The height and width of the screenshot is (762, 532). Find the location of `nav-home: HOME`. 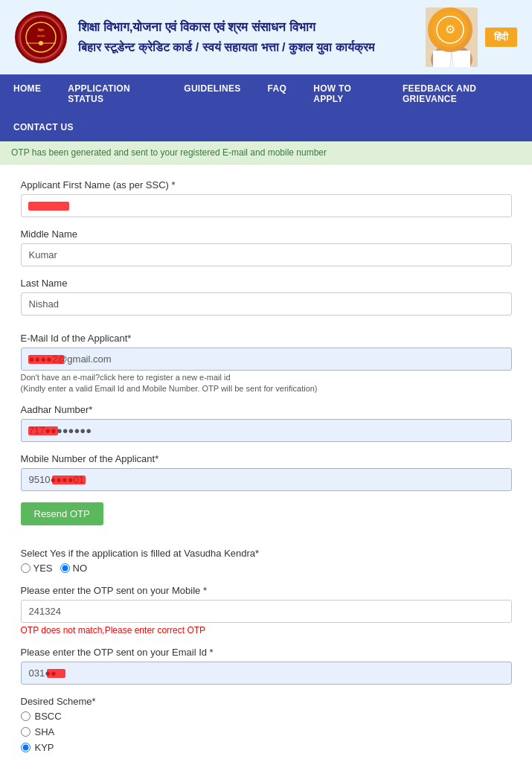

nav-home: HOME is located at coordinates (27, 94).